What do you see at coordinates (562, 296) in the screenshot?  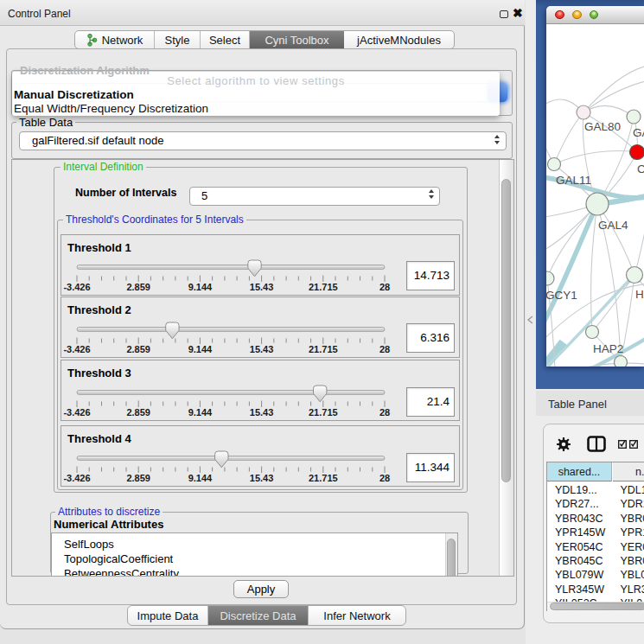 I see `svg-text: GCY1` at bounding box center [562, 296].